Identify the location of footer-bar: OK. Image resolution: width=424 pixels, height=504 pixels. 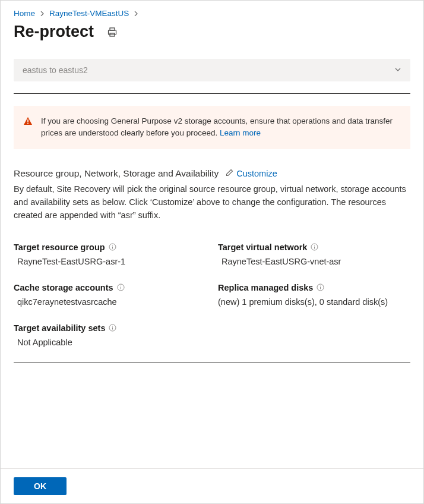
(212, 486).